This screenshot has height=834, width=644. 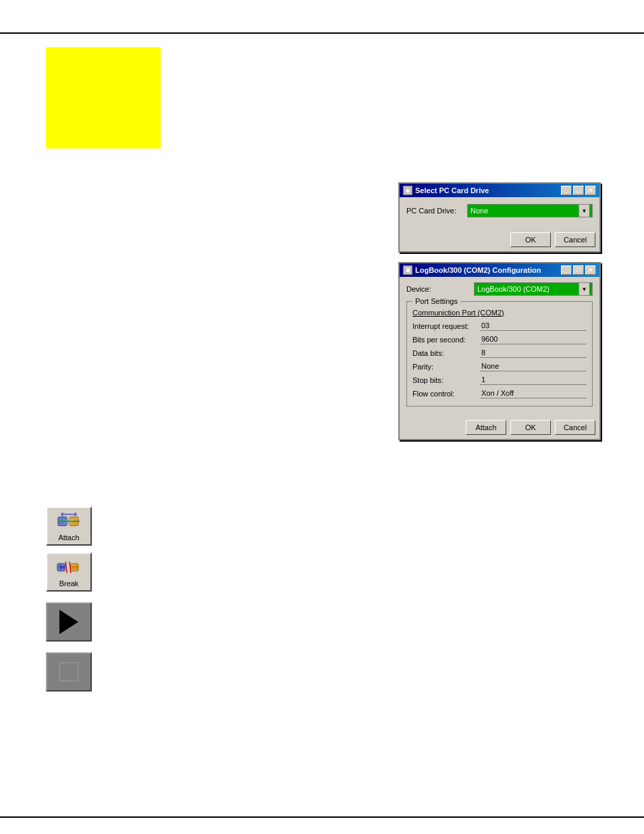 What do you see at coordinates (408, 190) in the screenshot?
I see `pc-card-title-icon: ◈` at bounding box center [408, 190].